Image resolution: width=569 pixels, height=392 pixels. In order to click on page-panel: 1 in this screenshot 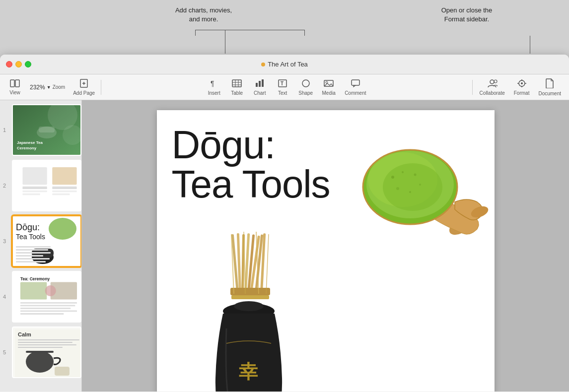, I will do `click(41, 246)`.